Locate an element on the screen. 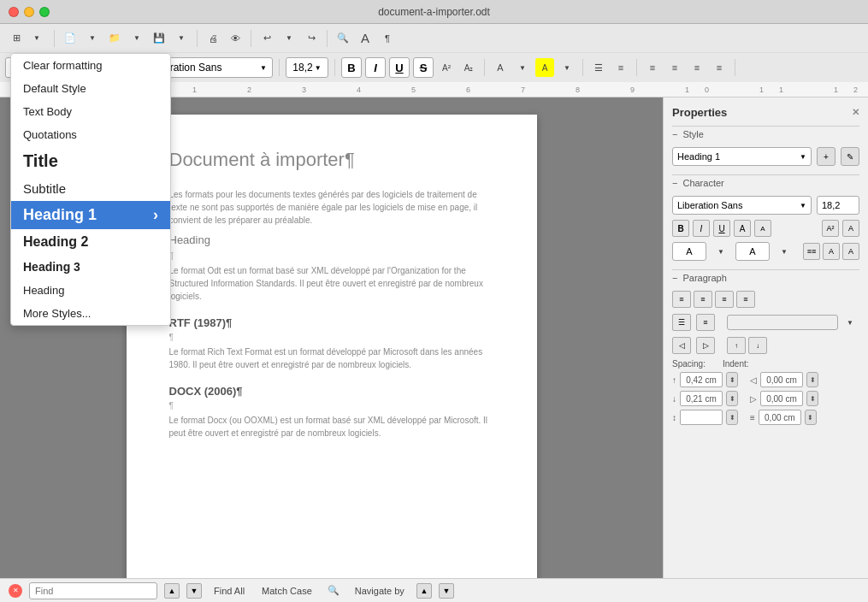  align-justify-btn: ≡ is located at coordinates (746, 299).